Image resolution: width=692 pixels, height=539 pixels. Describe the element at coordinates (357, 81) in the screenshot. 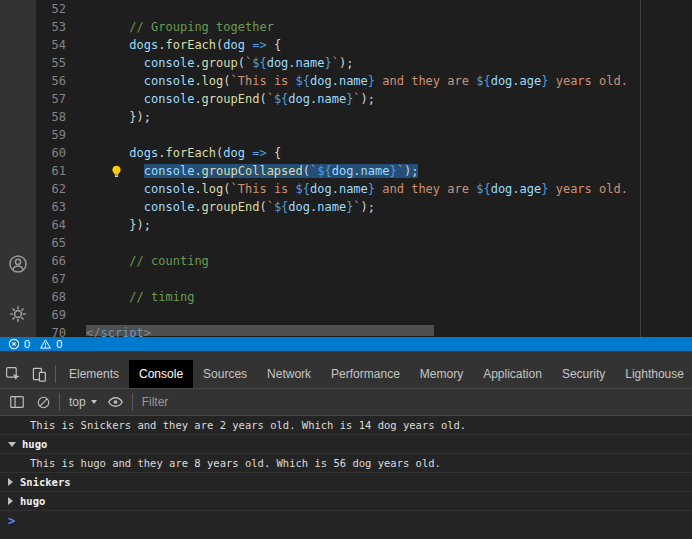

I see `code-text: console.log(`This is ${dog.name} and the…` at that location.